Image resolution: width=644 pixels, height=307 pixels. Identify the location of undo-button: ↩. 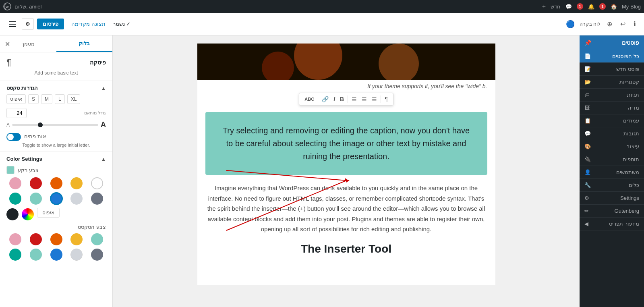
(623, 24).